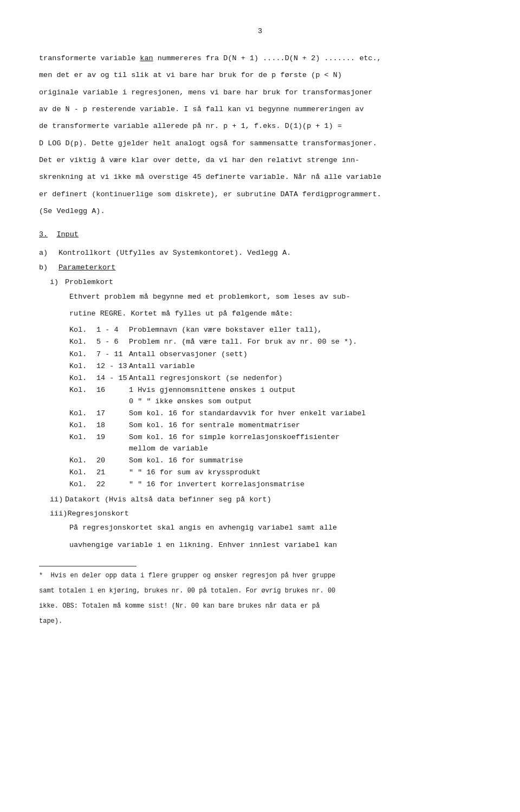 This screenshot has width=520, height=812. What do you see at coordinates (275, 330) in the screenshot?
I see `kol-row-1: Kol. 1 - 4 Problemnavn (kan være bokstav…` at bounding box center [275, 330].